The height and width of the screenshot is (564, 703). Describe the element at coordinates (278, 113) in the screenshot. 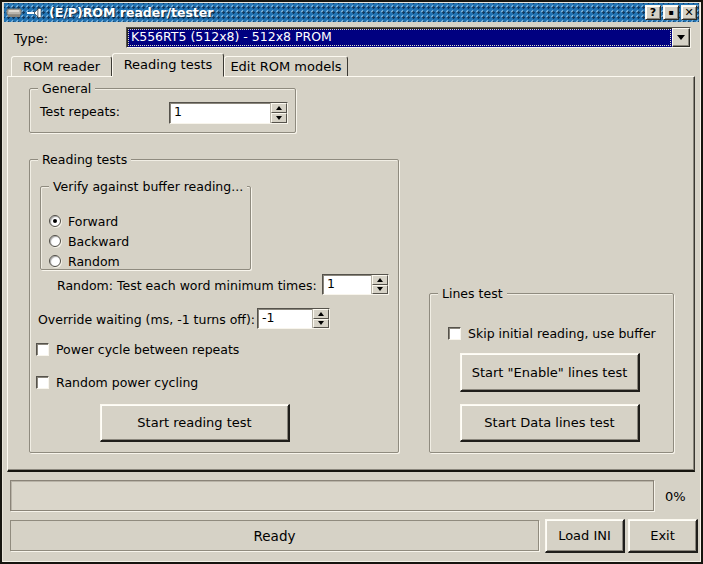

I see `test-repeats-spinner` at that location.